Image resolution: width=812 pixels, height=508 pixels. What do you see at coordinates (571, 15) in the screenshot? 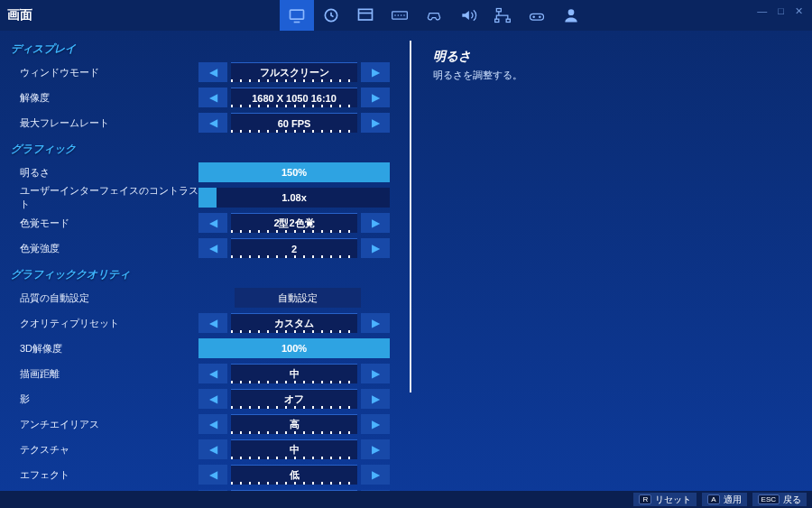
I see `tab-account` at bounding box center [571, 15].